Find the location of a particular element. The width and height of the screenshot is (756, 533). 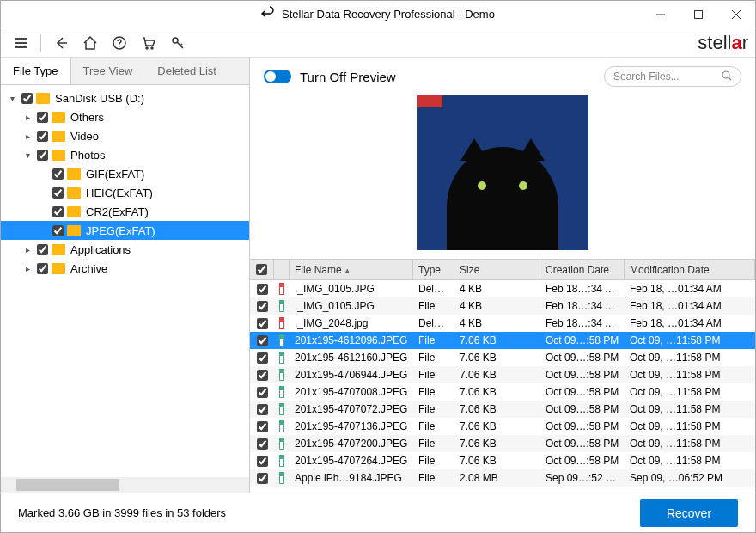

help-button is located at coordinates (119, 43).